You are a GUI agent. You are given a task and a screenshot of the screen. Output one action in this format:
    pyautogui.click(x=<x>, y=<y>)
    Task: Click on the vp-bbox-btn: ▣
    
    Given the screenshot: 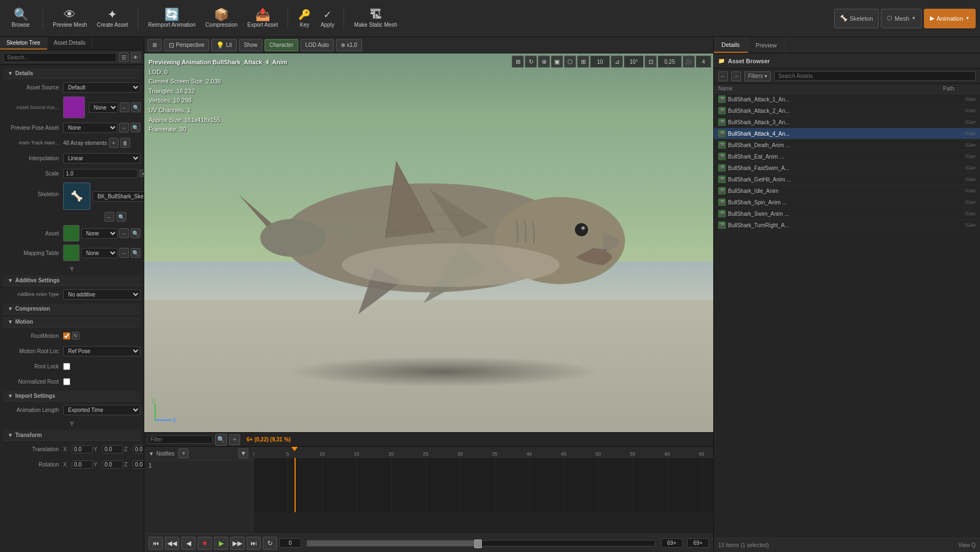 What is the action you would take?
    pyautogui.click(x=557, y=62)
    